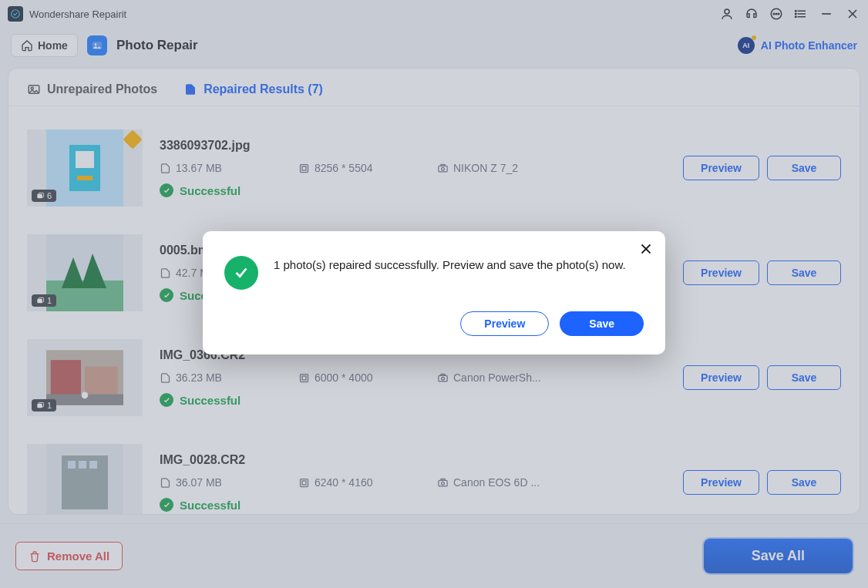 The width and height of the screenshot is (868, 588). I want to click on modal-preview-button: Preview, so click(504, 324).